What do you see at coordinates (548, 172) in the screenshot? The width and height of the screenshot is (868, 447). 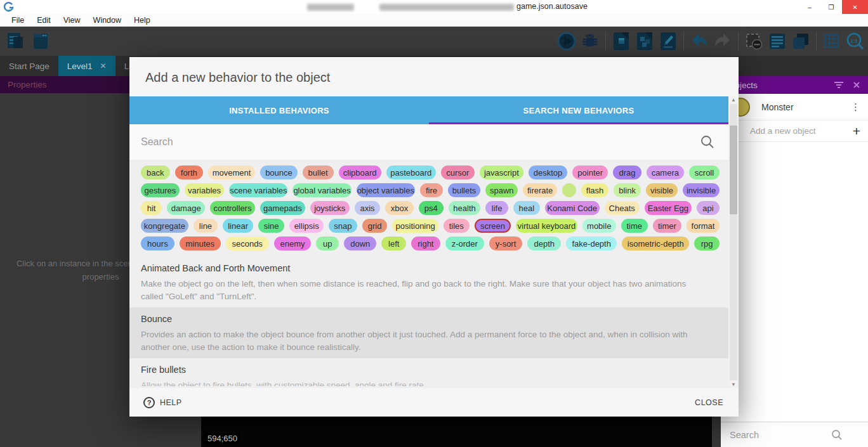 I see `tag-chip-desktop: desktop` at bounding box center [548, 172].